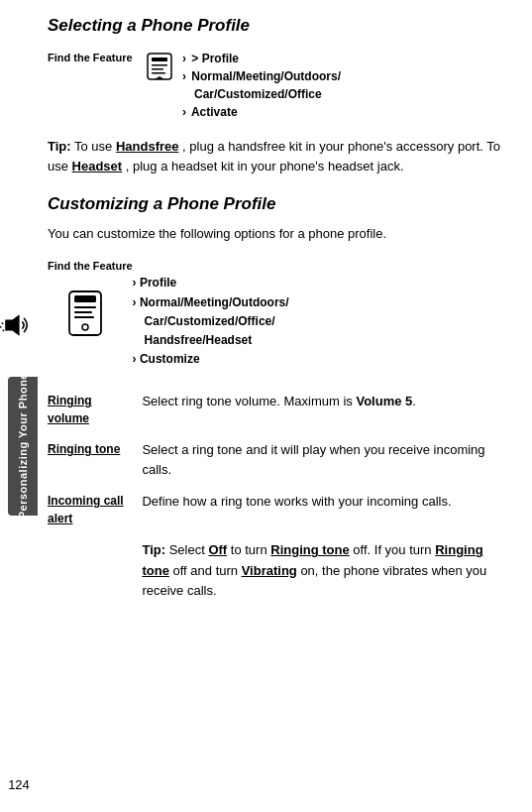 Image resolution: width=532 pixels, height=812 pixels. Describe the element at coordinates (160, 67) in the screenshot. I see `find-feature-icon1` at that location.